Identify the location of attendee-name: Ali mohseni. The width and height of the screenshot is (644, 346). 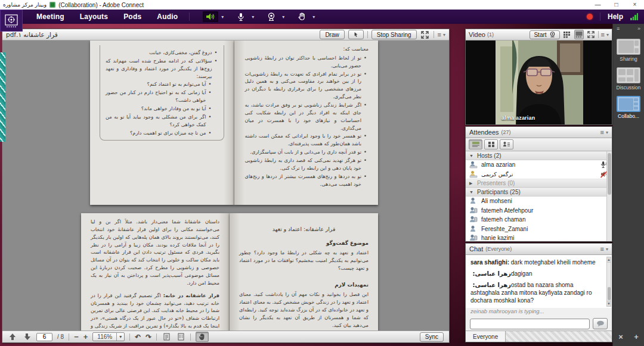
(497, 201).